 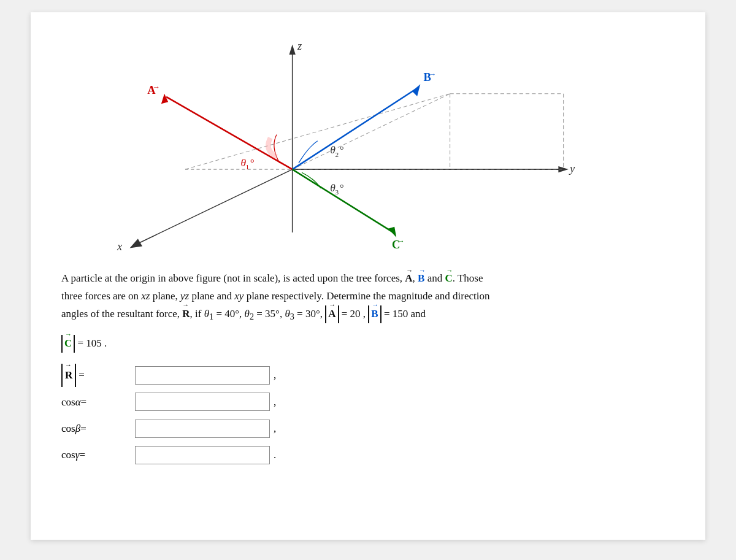 I want to click on cos-gamma-label: cos γ =, so click(x=98, y=455).